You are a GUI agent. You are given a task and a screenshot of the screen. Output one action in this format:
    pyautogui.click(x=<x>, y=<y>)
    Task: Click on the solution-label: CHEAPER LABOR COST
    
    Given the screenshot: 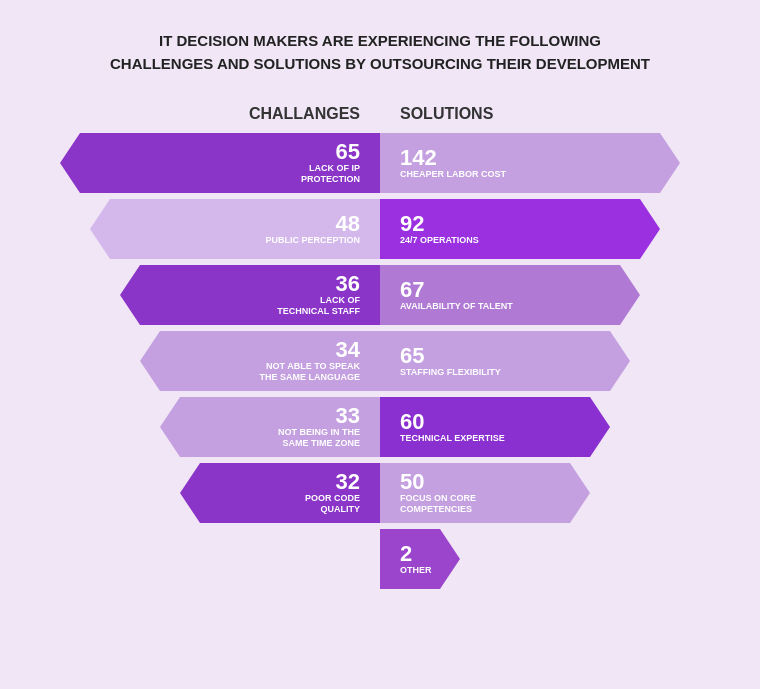 What is the action you would take?
    pyautogui.click(x=453, y=174)
    